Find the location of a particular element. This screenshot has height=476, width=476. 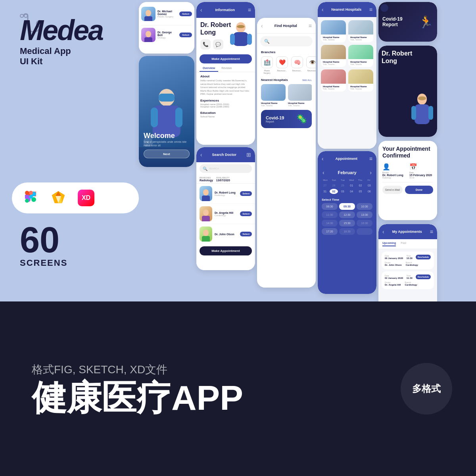

appointment-confirmed-card: Your Appointment Confirmed 👤 Doctor Dr. … is located at coordinates (408, 180).